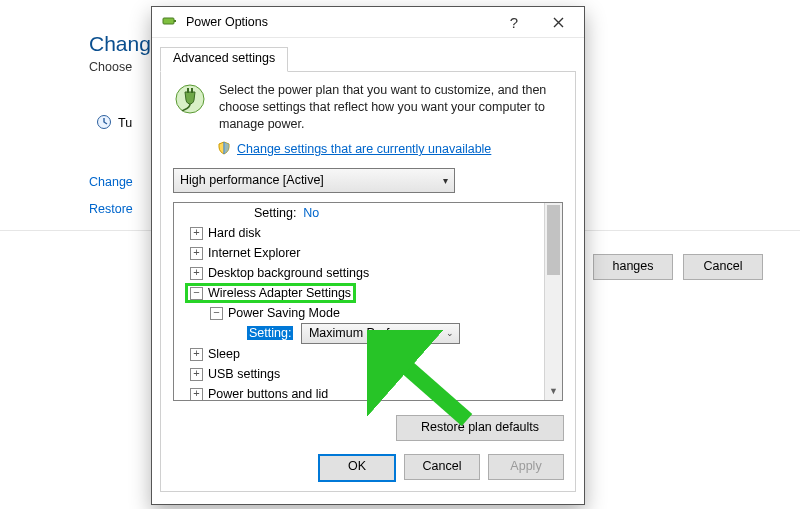  Describe the element at coordinates (514, 22) in the screenshot. I see `help-button: ?` at that location.